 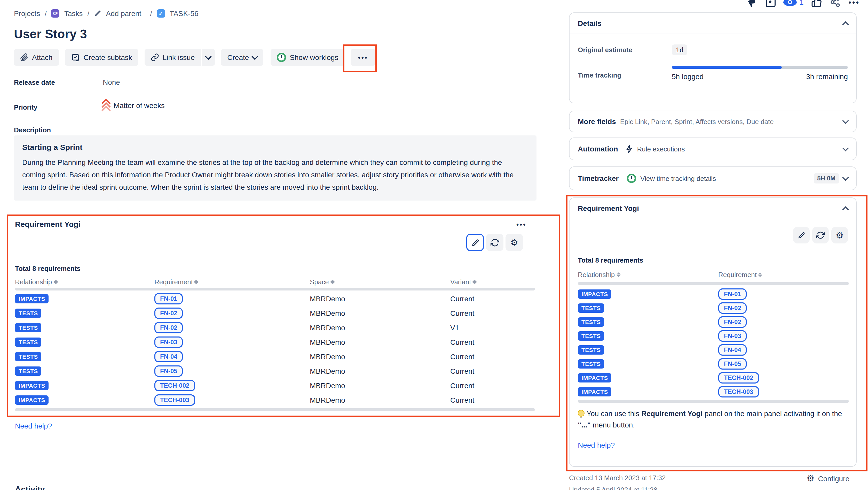 I want to click on description-text: During the Planning Meeting the team wil…, so click(x=270, y=175).